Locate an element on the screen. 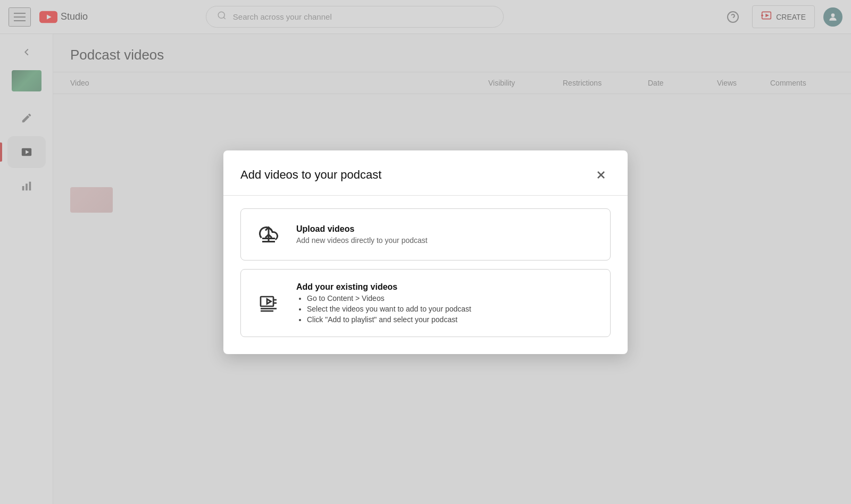  upload-desc: Add new videos directly to your podcast is located at coordinates (446, 240).